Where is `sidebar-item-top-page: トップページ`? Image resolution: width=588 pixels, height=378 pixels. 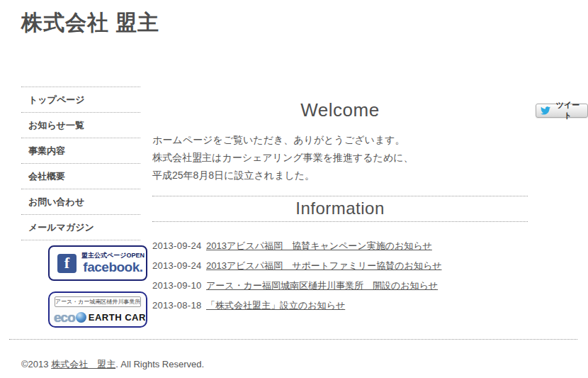 sidebar-item-top-page: トップページ is located at coordinates (81, 99).